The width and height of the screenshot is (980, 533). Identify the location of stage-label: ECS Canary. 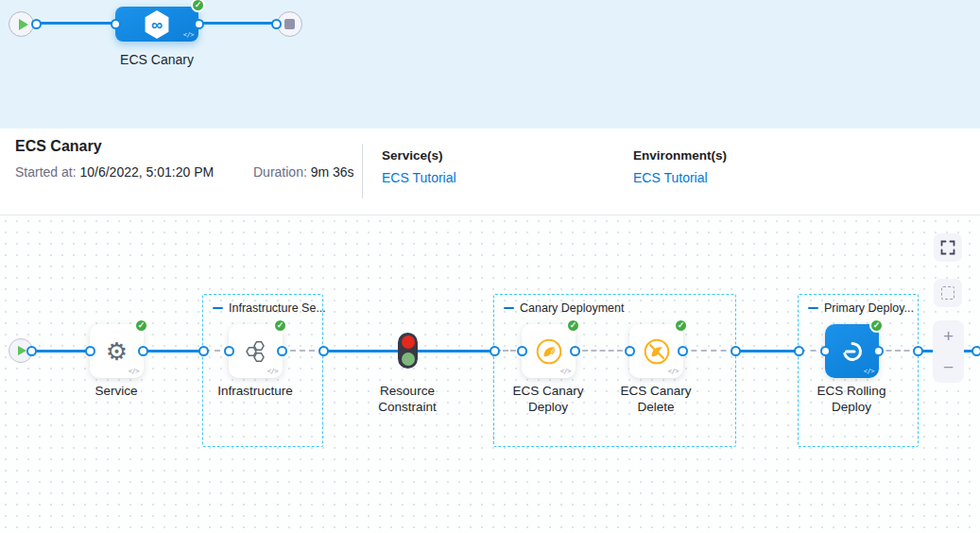
(157, 60).